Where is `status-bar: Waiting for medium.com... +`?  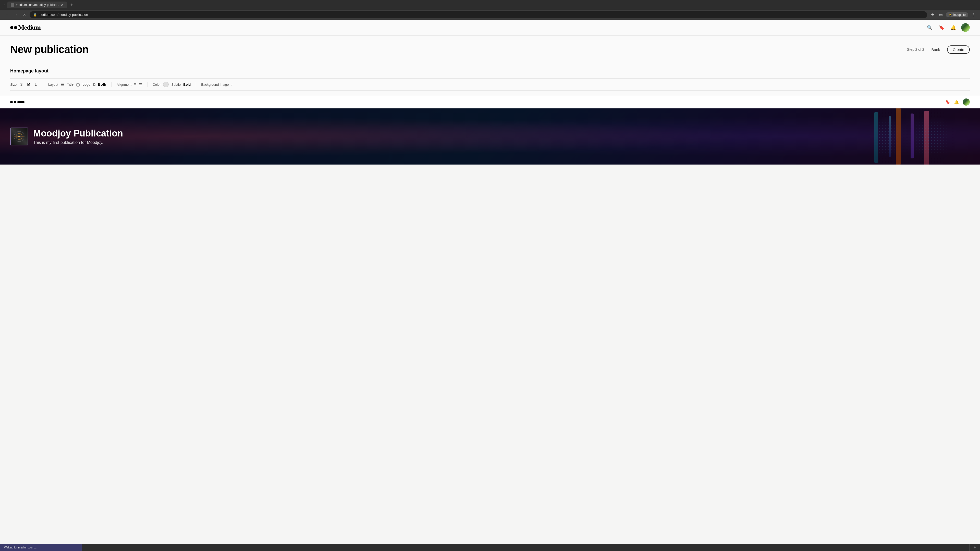
status-bar: Waiting for medium.com... + is located at coordinates (490, 548).